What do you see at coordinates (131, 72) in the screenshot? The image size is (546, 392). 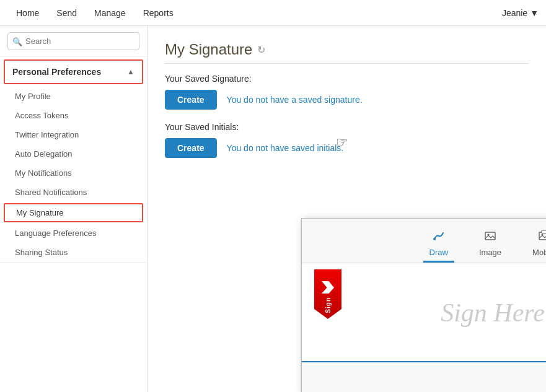 I see `chevron-up-icon: ▲` at bounding box center [131, 72].